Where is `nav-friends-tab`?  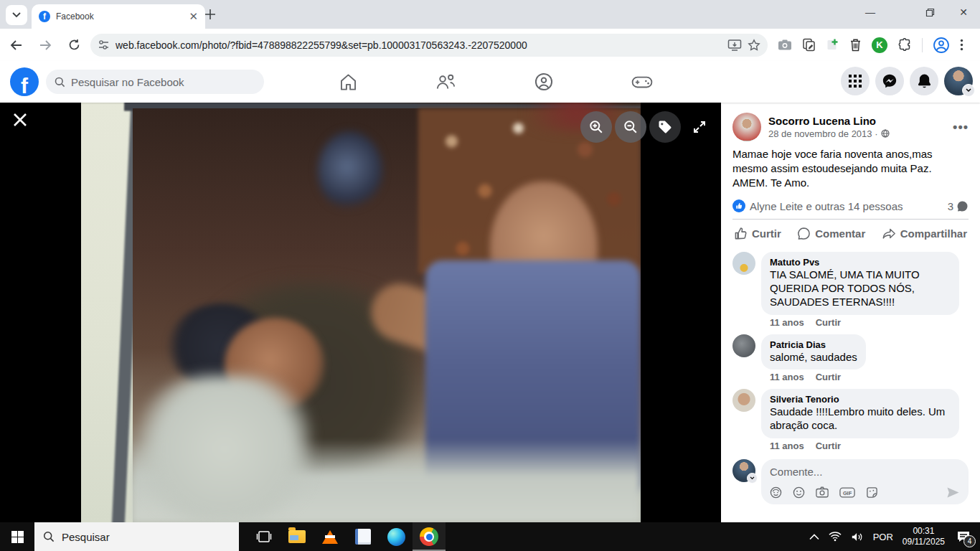
nav-friends-tab is located at coordinates (446, 82).